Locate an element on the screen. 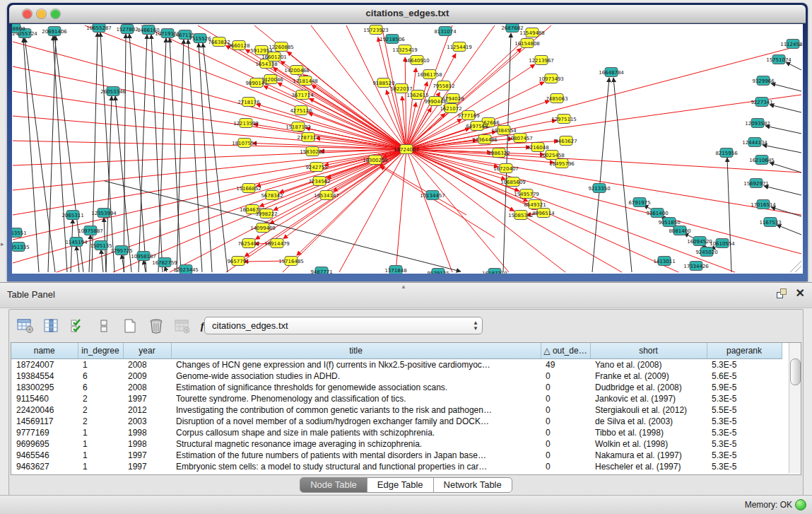 Image resolution: width=812 pixels, height=514 pixels. network-node: 11124587 is located at coordinates (792, 44).